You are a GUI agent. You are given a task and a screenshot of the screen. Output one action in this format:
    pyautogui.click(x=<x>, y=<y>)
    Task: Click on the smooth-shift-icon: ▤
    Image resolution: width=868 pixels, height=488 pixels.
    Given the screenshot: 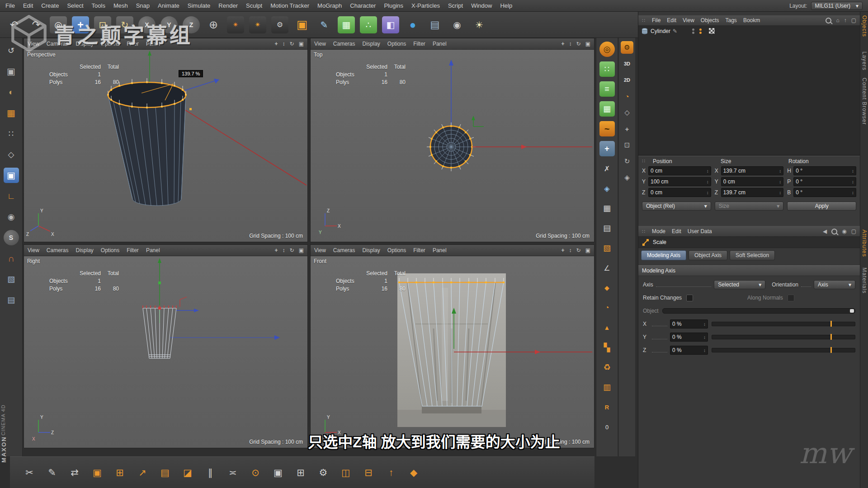 What is the action you would take?
    pyautogui.click(x=165, y=473)
    